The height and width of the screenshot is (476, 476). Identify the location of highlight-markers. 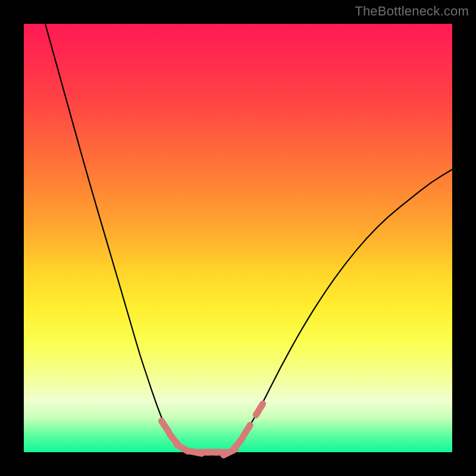
(212, 430).